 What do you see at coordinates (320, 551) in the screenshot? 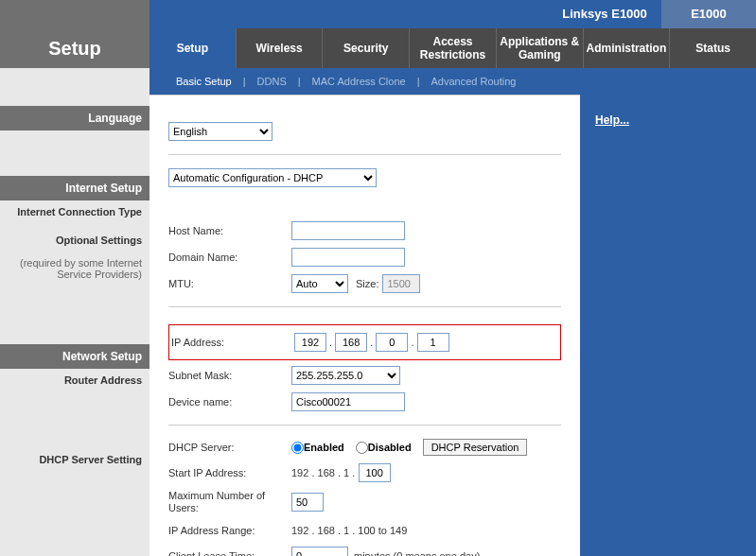
I see `lease-time-input` at bounding box center [320, 551].